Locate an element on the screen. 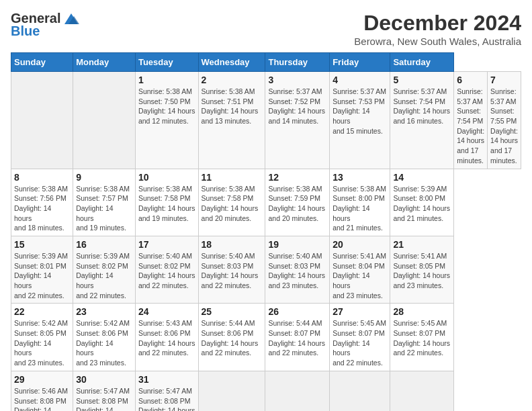 Image resolution: width=532 pixels, height=411 pixels. header-cell-saturday: Saturday is located at coordinates (422, 62).